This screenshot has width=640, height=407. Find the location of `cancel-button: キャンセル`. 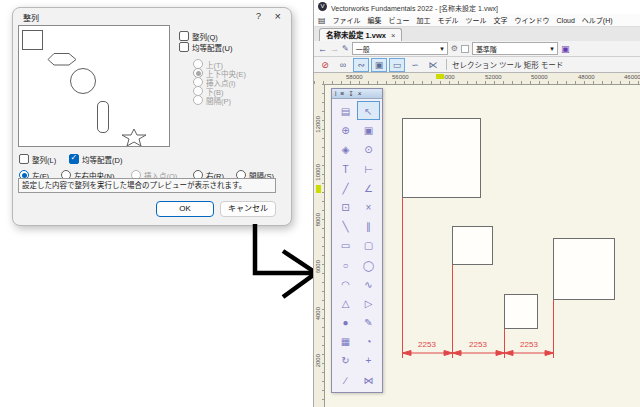

cancel-button: キャンセル is located at coordinates (248, 209).